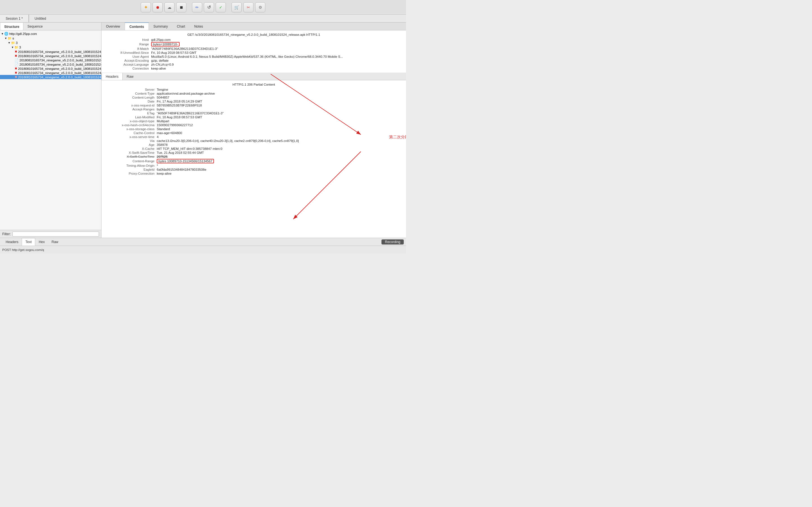  I want to click on resp-val-osssc: Standard, so click(279, 129).